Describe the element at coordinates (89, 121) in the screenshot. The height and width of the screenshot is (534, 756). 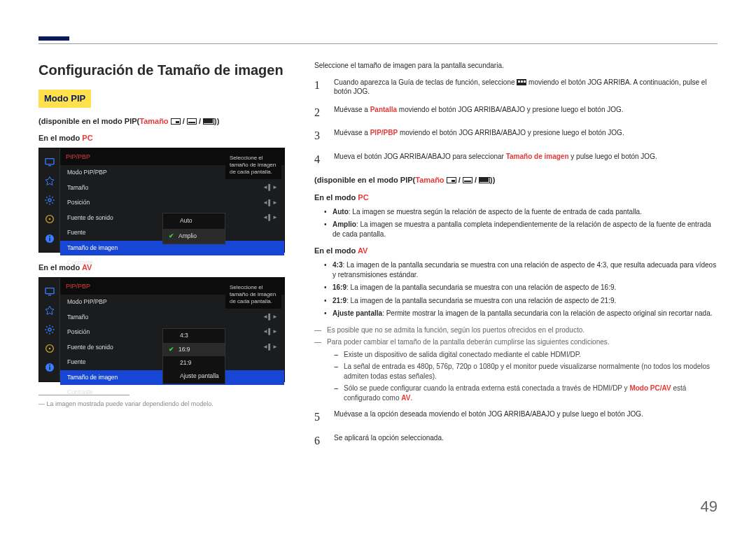
I see `avail-prefix: (disponible en el modo PIP(` at that location.